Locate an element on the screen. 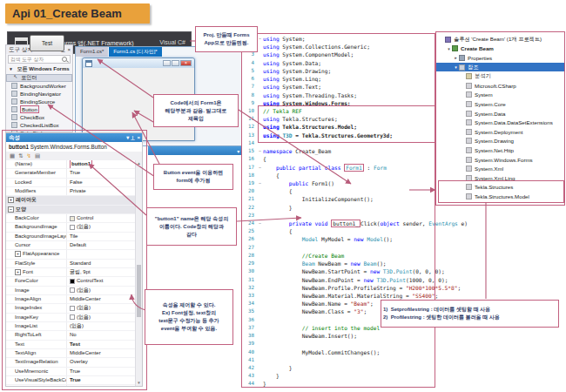  property-row: LockedFalse is located at coordinates (71, 183).